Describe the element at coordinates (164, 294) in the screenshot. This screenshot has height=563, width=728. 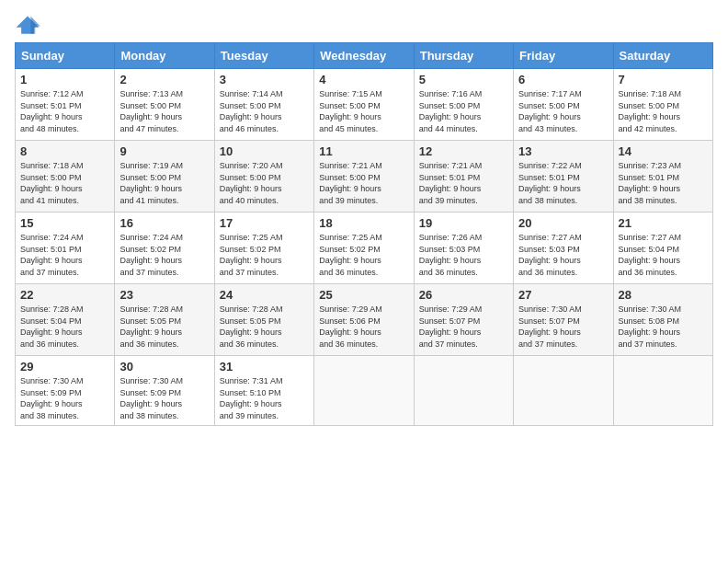
I see `day-number: 23` at that location.